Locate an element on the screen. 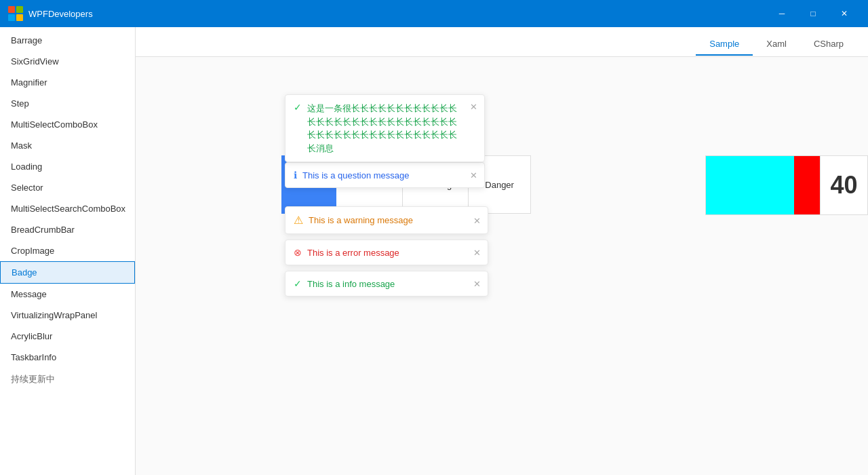  app-title: WPFDevelopers is located at coordinates (397, 14).